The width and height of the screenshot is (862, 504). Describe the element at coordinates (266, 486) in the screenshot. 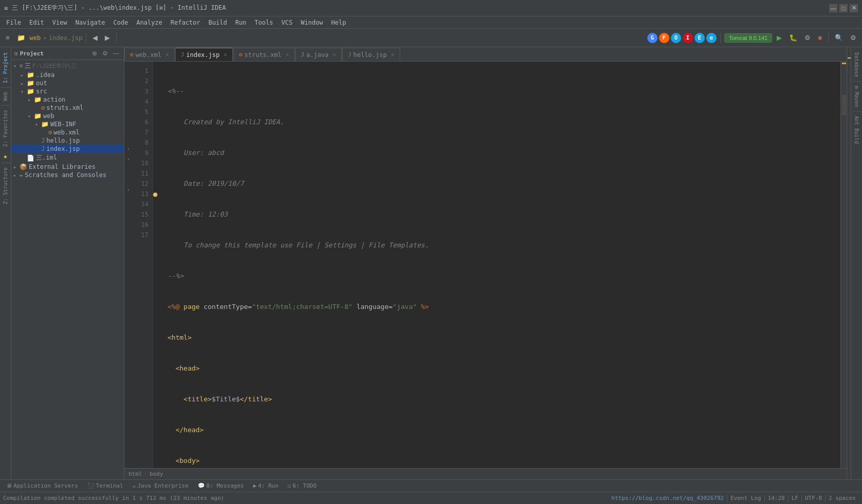

I see `run-btn: ▶ 4: Run` at that location.